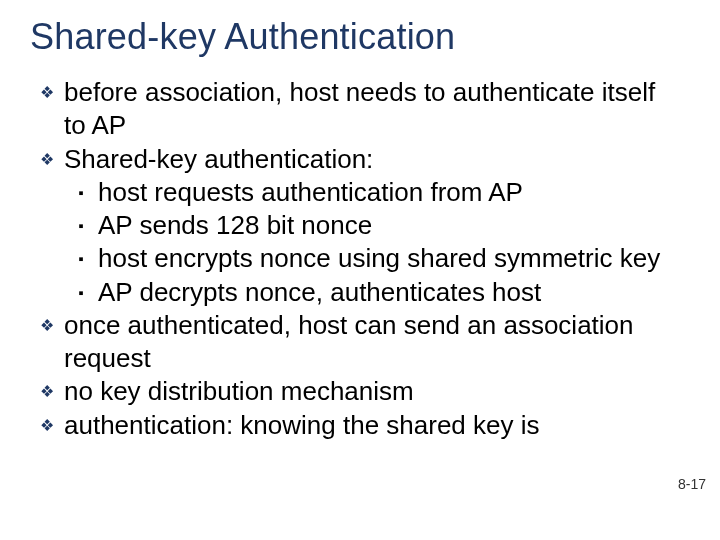 The image size is (720, 540). I want to click on list-item: ❖ Shared-key authentication:, so click(350, 160).